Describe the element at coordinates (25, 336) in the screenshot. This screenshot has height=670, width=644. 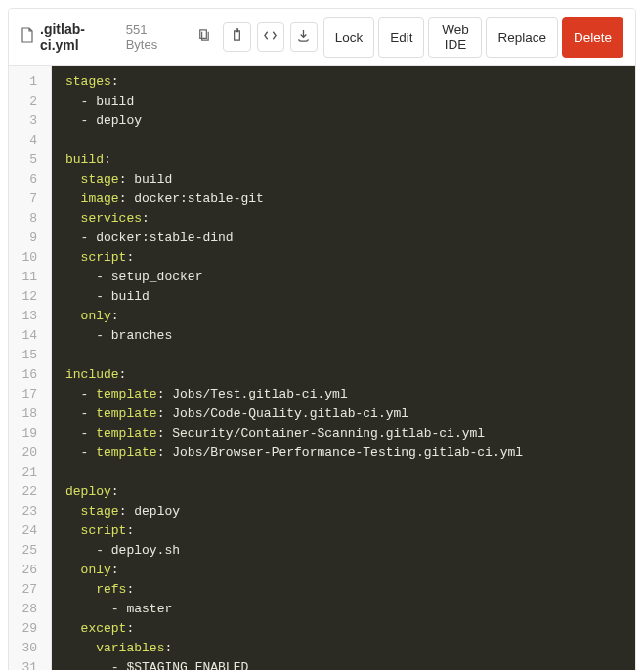
I see `line-number: 14` at that location.